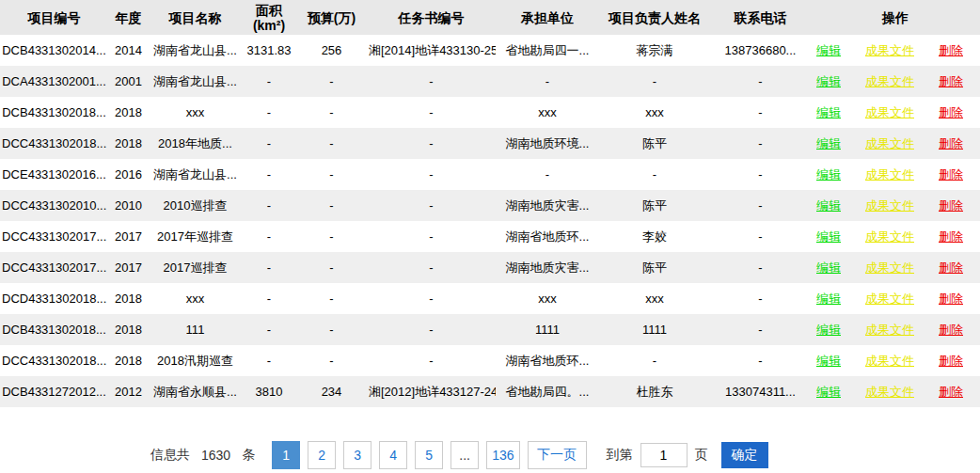 Image resolution: width=980 pixels, height=473 pixels. What do you see at coordinates (547, 391) in the screenshot?
I see `cell-unit: 省地勘局四。...` at bounding box center [547, 391].